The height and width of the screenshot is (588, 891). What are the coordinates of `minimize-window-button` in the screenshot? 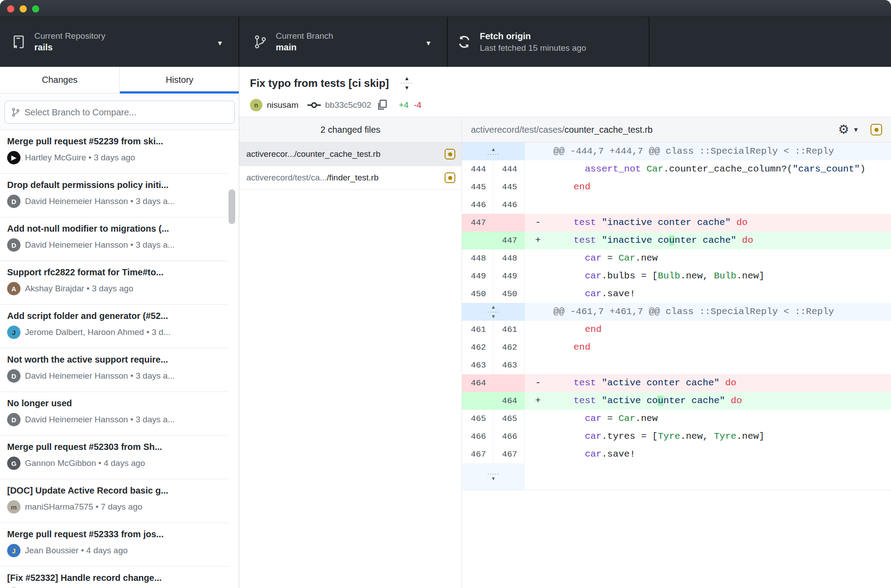 It's located at (23, 9).